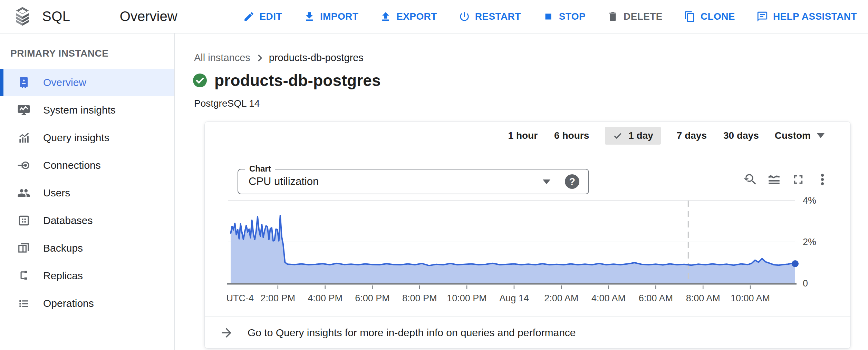 The height and width of the screenshot is (350, 868). What do you see at coordinates (200, 80) in the screenshot?
I see `status-ok-icon` at bounding box center [200, 80].